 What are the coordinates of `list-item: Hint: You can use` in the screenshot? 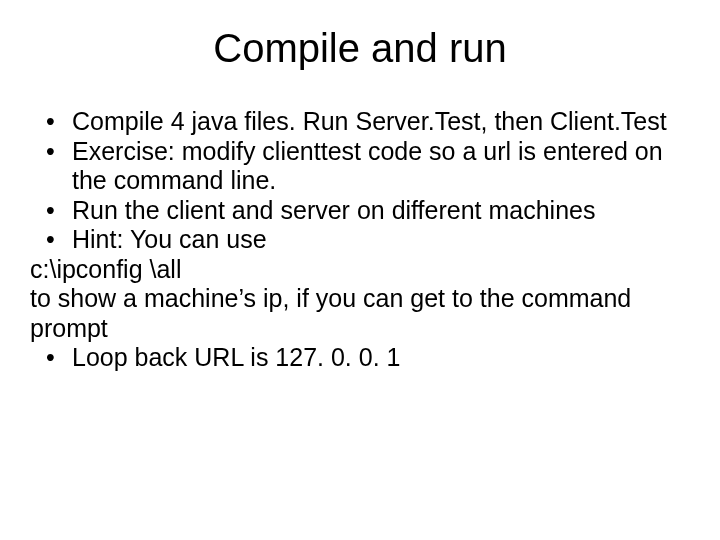 It's located at (360, 240).